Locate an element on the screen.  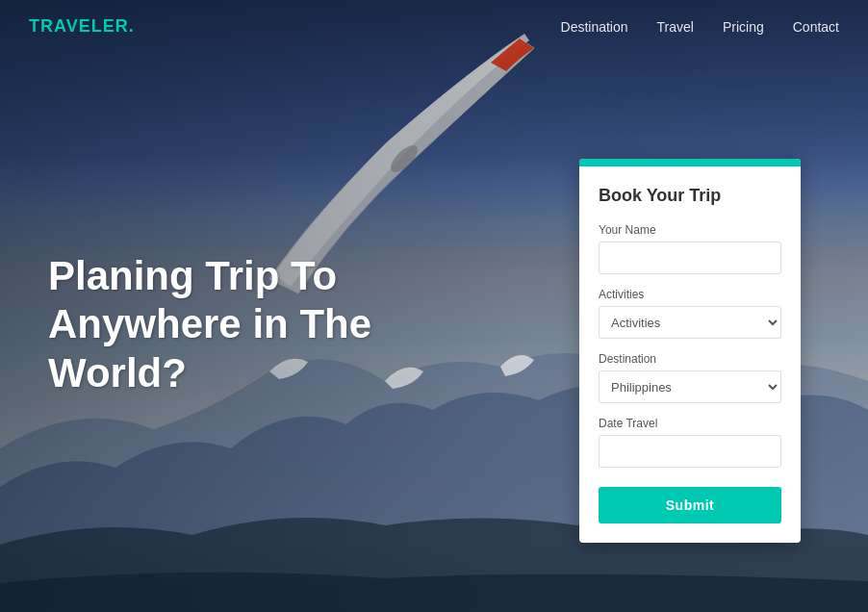
nav-item-pricing: Pricing is located at coordinates (743, 27).